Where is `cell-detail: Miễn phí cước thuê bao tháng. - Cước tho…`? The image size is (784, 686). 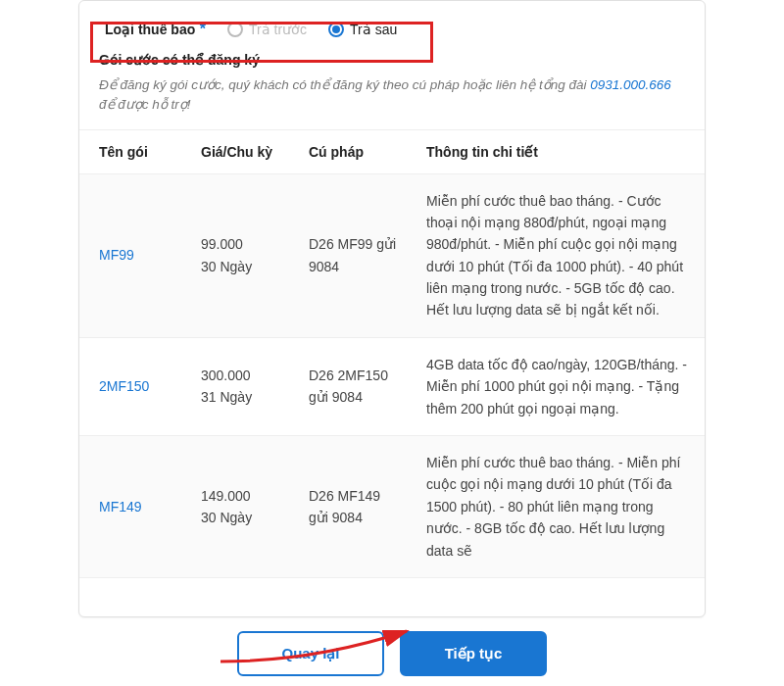
cell-detail: Miễn phí cước thuê bao tháng. - Cước tho… is located at coordinates (559, 255).